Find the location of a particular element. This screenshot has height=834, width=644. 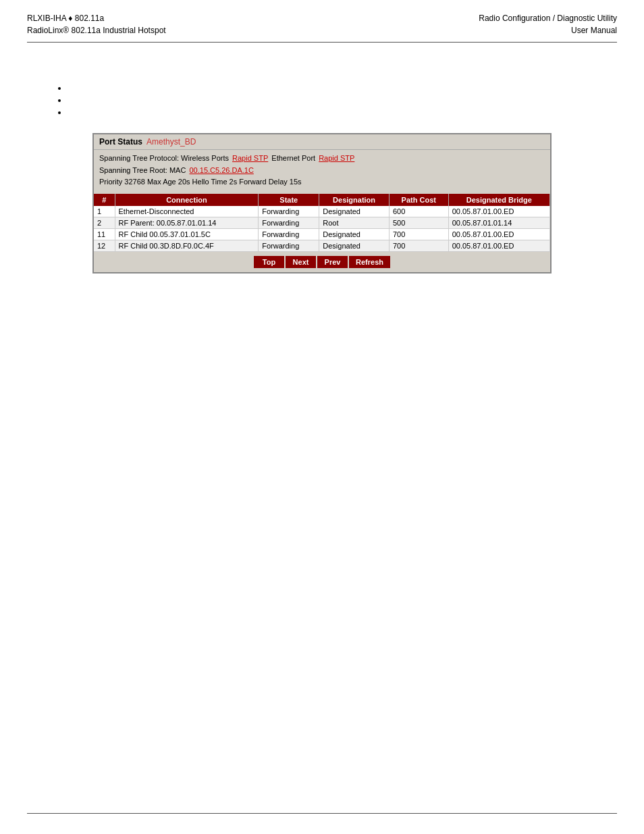

table-row: 2 RF Parent: 00.05.87.01.01.14 Forwardin… is located at coordinates (322, 223).